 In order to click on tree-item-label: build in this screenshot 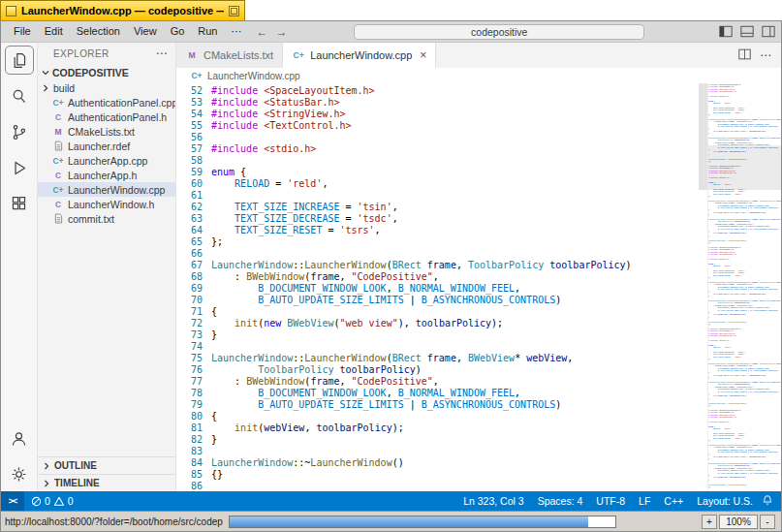, I will do `click(64, 88)`.